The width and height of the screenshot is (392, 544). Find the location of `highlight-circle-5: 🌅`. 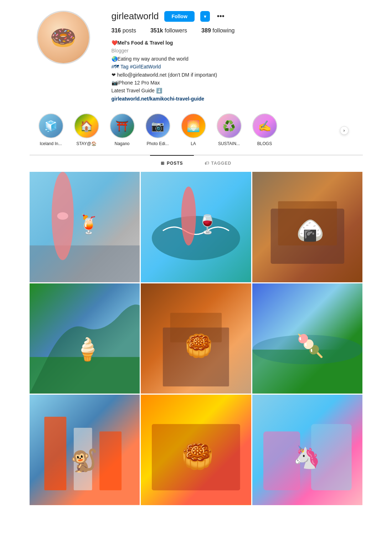

highlight-circle-5: 🌅 is located at coordinates (194, 126).